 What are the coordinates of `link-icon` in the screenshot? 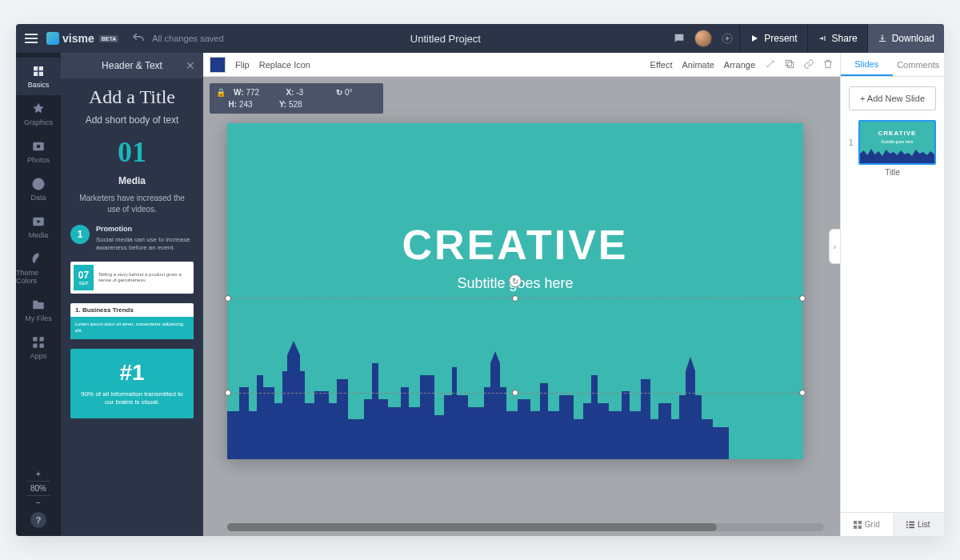 It's located at (809, 65).